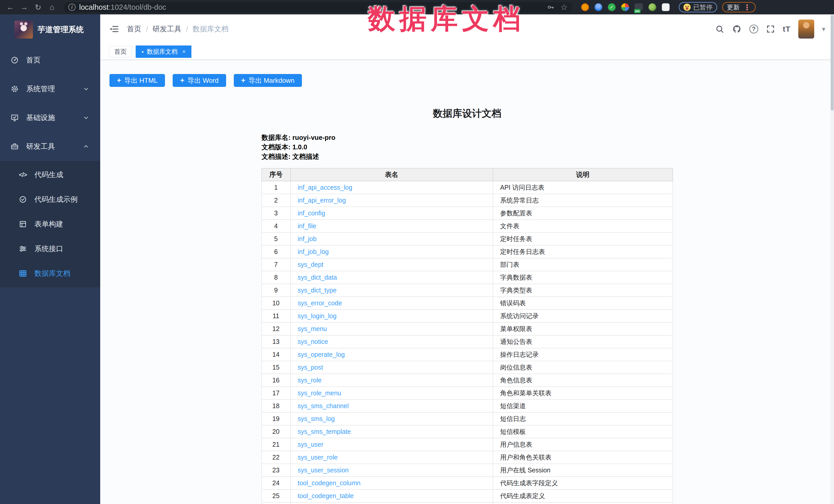  I want to click on table-name-link: sys_role, so click(310, 380).